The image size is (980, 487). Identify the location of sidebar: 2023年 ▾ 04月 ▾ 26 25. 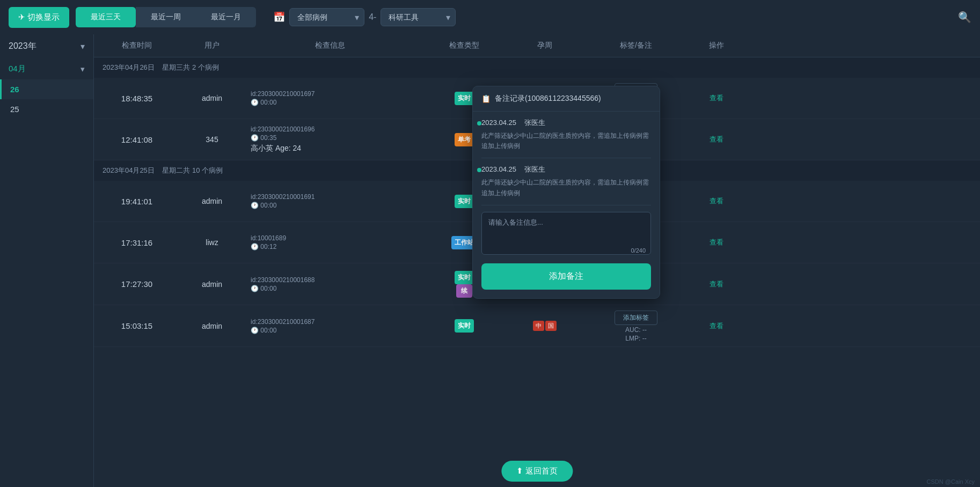
(47, 261).